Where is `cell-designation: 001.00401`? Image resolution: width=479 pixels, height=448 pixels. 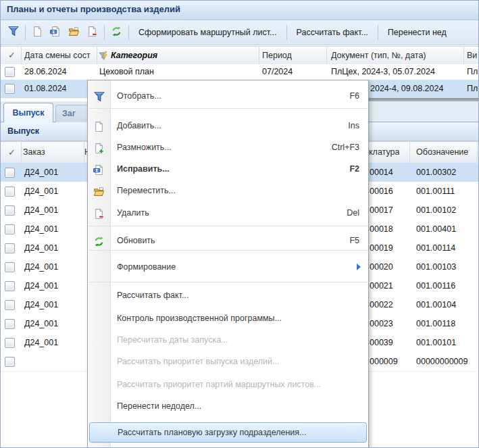 cell-designation: 001.00401 is located at coordinates (436, 229).